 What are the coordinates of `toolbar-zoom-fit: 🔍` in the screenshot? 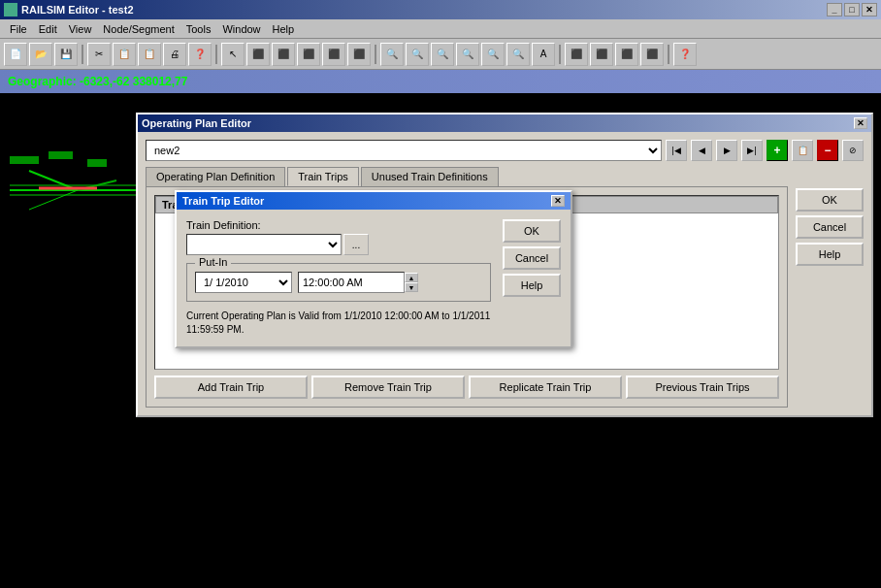 It's located at (442, 54).